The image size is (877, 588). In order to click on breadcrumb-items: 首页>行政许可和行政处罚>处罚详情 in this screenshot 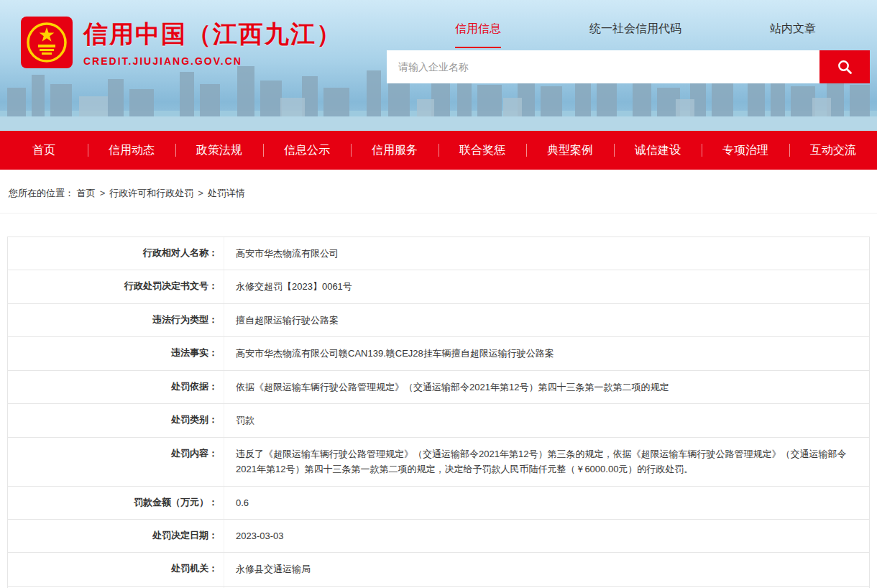, I will do `click(161, 193)`.